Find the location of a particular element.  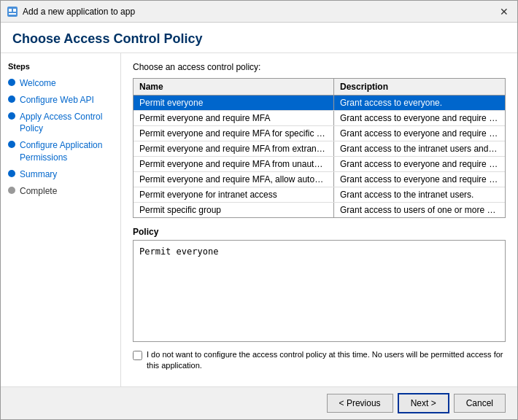

sidebar-item-configure-app: Configure Application Permissions is located at coordinates (61, 152).